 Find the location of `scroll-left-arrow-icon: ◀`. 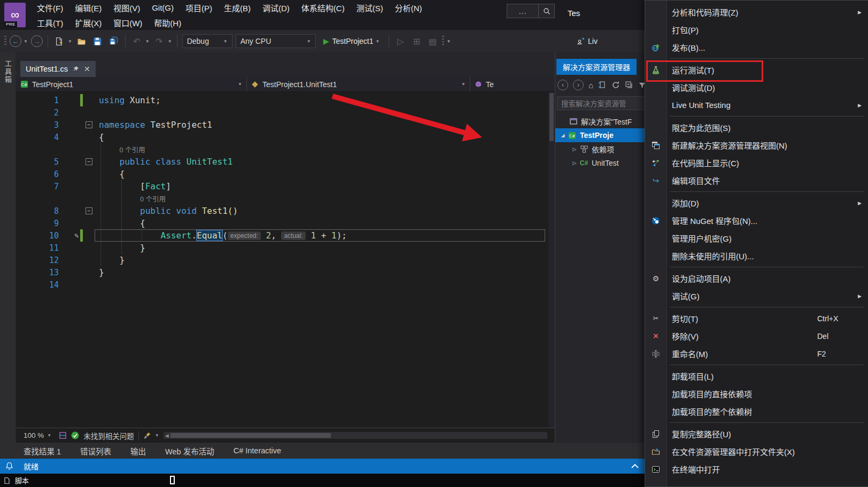

scroll-left-arrow-icon: ◀ is located at coordinates (167, 436).